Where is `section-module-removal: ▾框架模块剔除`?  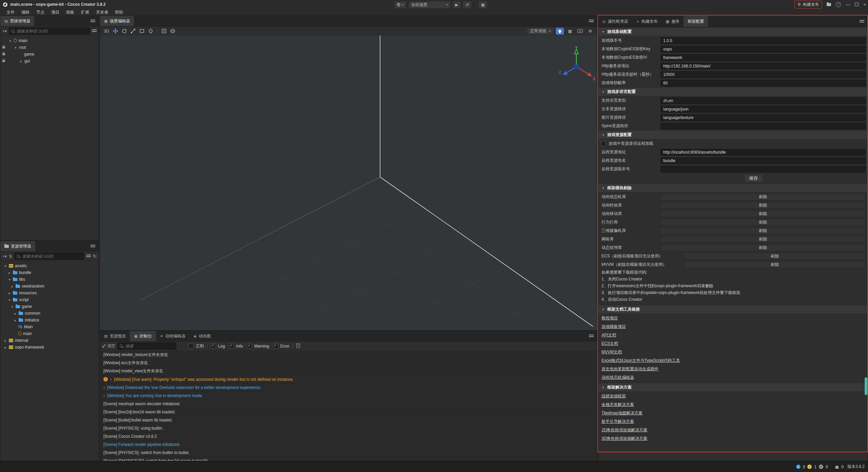 section-module-removal: ▾框架模块剔除 is located at coordinates (733, 188).